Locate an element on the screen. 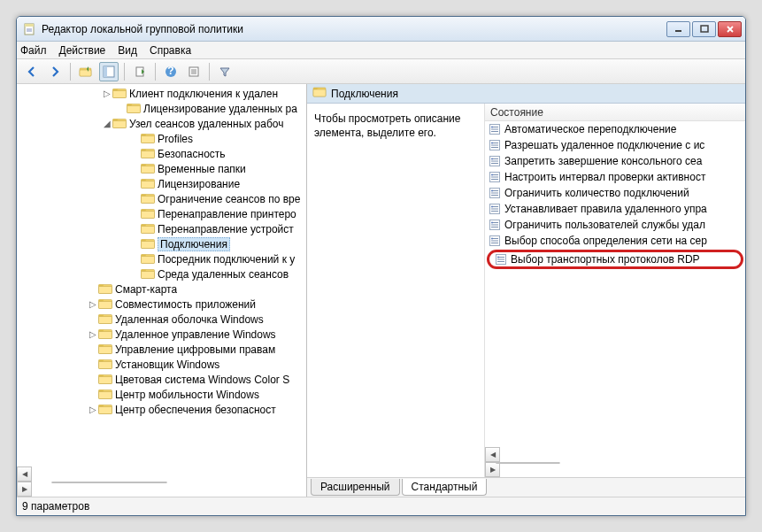 Image resolution: width=762 pixels, height=532 pixels. forward-button is located at coordinates (55, 72).